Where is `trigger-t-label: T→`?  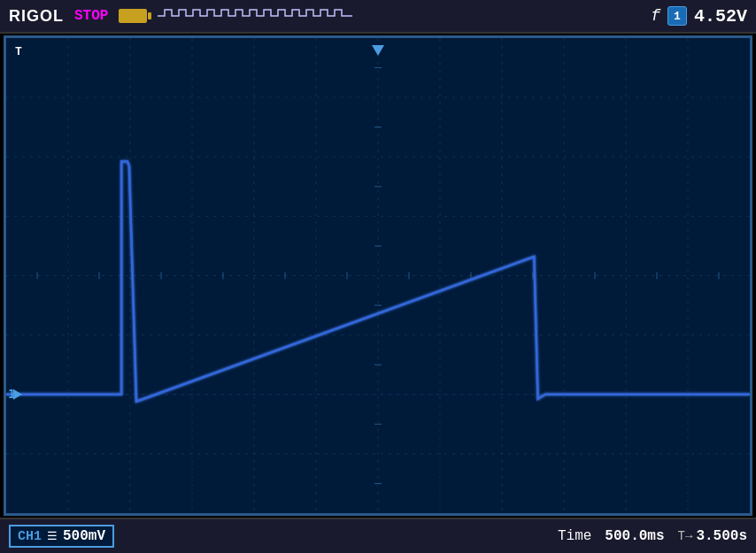
trigger-t-label: T→ is located at coordinates (685, 536).